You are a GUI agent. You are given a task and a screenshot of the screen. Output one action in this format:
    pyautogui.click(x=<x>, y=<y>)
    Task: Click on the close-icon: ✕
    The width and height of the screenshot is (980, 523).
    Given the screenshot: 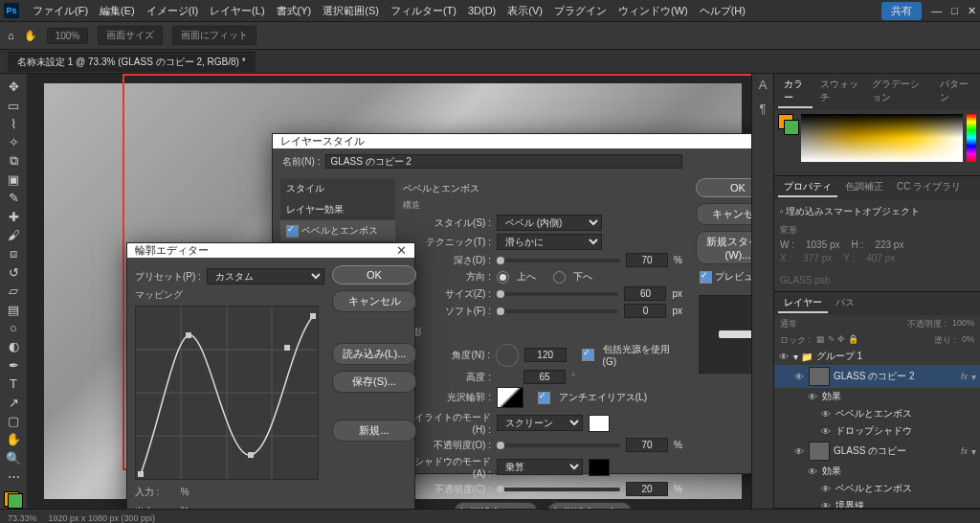 What is the action you would take?
    pyautogui.click(x=402, y=251)
    